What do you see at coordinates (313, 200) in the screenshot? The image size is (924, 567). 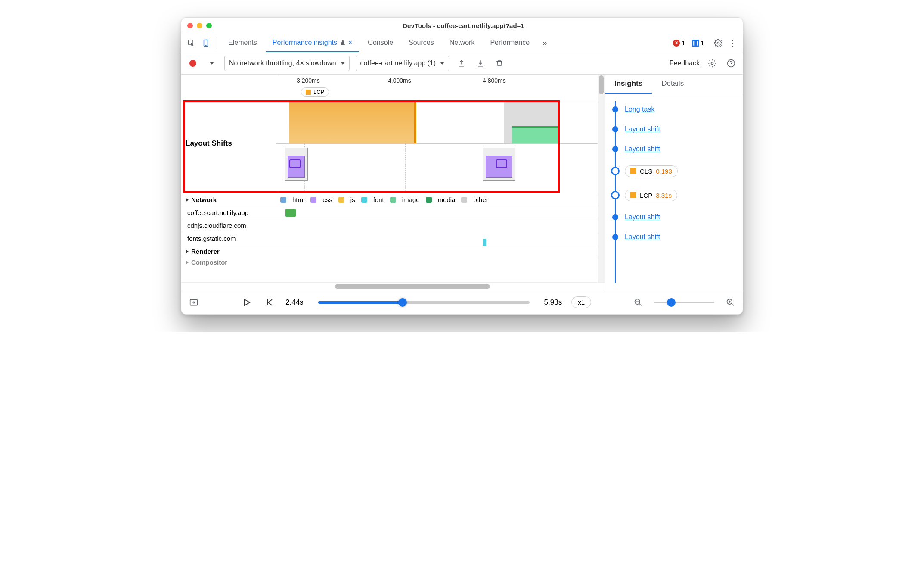 I see `css-swatch-icon` at bounding box center [313, 200].